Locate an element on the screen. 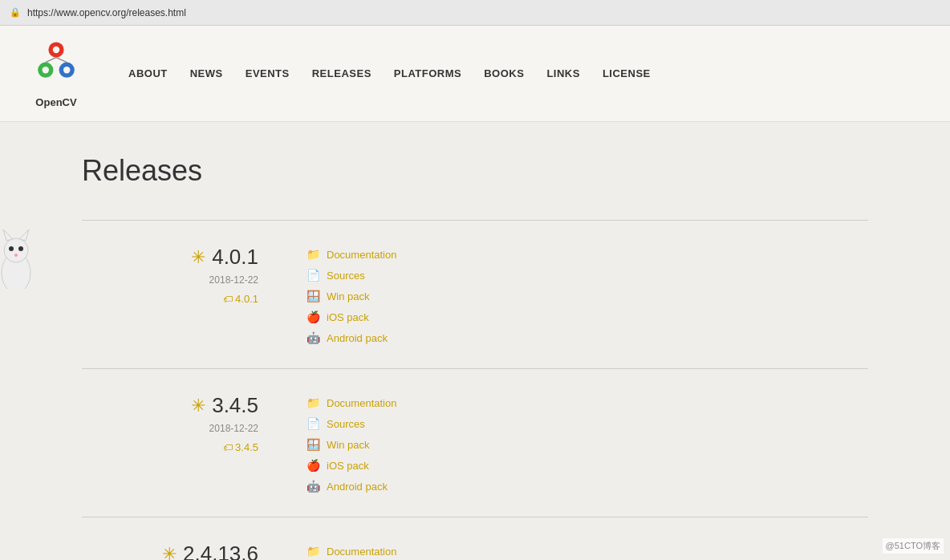 The width and height of the screenshot is (950, 560). logo-text: OpenCV is located at coordinates (56, 103).